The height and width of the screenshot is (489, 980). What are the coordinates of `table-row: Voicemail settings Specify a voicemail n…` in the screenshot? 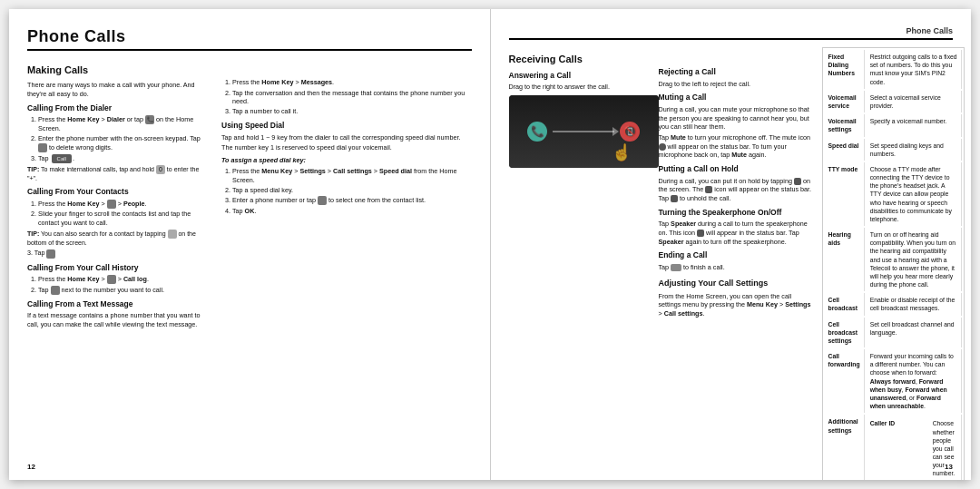 It's located at (893, 125).